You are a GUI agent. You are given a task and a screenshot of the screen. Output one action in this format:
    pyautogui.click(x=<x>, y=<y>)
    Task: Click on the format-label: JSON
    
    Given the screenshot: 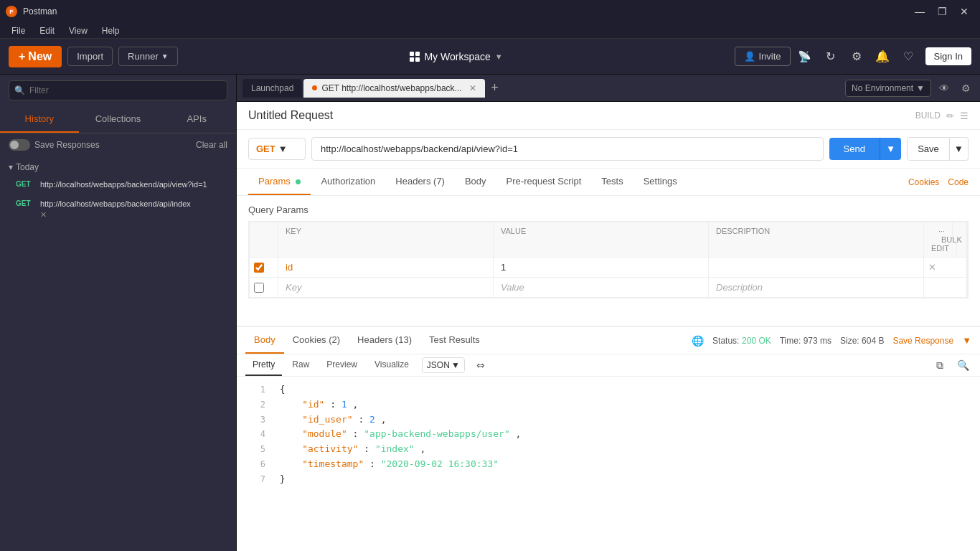 What is the action you would take?
    pyautogui.click(x=438, y=365)
    